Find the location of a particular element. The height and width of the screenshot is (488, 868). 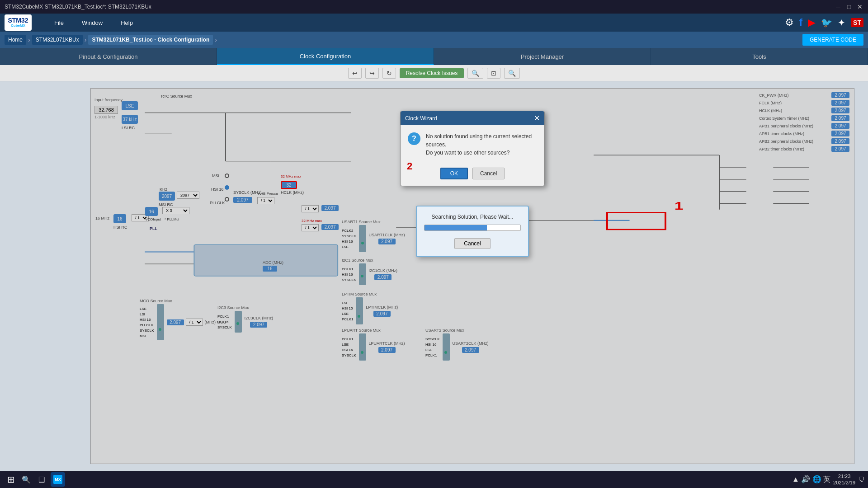

dialog-question-icon: ? is located at coordinates (414, 139).